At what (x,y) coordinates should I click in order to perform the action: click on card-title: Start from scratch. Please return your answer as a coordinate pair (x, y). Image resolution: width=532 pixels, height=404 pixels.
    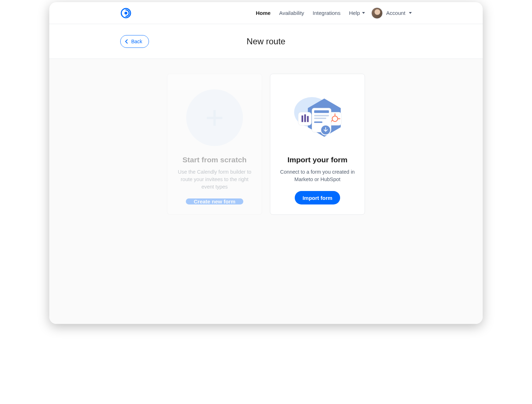
    Looking at the image, I should click on (215, 160).